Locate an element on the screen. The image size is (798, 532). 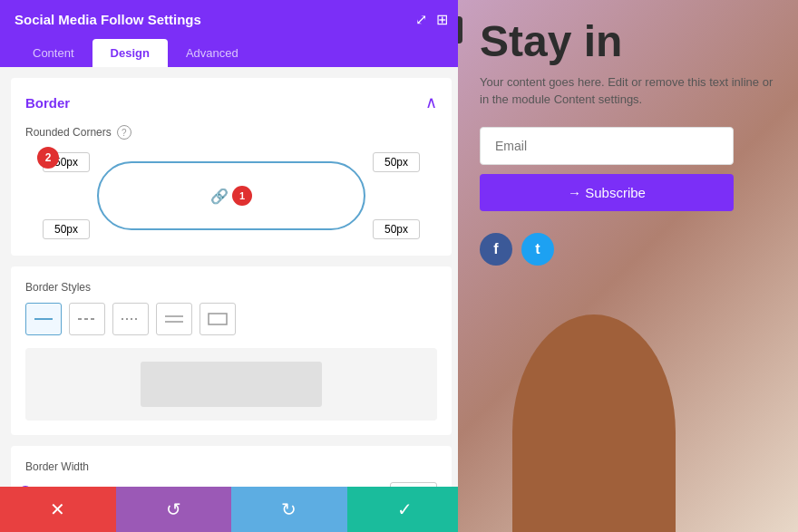
section-header: Border ∧ is located at coordinates (231, 102).